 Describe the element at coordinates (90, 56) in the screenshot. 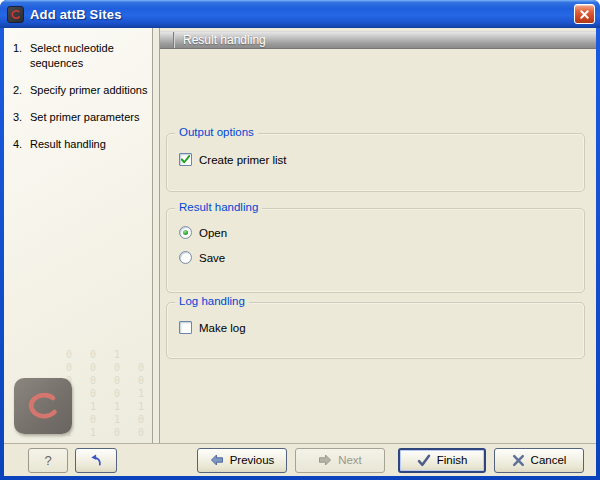

I see `step-label: Select nucleotide sequences` at that location.